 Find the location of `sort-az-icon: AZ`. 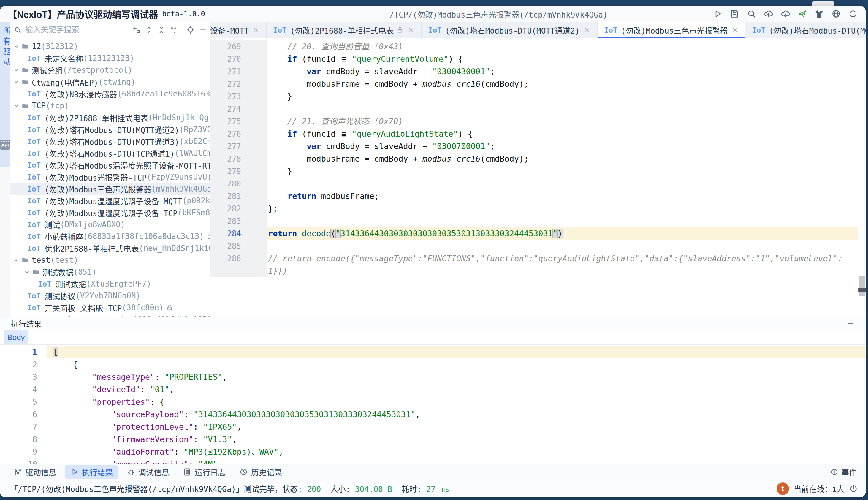

sort-az-icon: AZ is located at coordinates (174, 30).